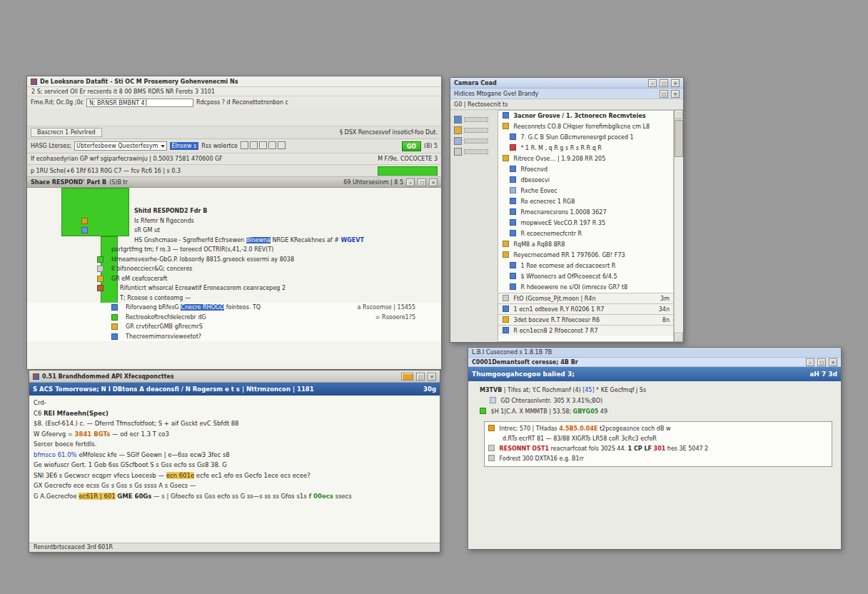 This screenshot has width=868, height=594. What do you see at coordinates (655, 374) in the screenshot?
I see `dialog-header-bar: Thumgoogahcogoo balied 3; aH 7 3d` at bounding box center [655, 374].